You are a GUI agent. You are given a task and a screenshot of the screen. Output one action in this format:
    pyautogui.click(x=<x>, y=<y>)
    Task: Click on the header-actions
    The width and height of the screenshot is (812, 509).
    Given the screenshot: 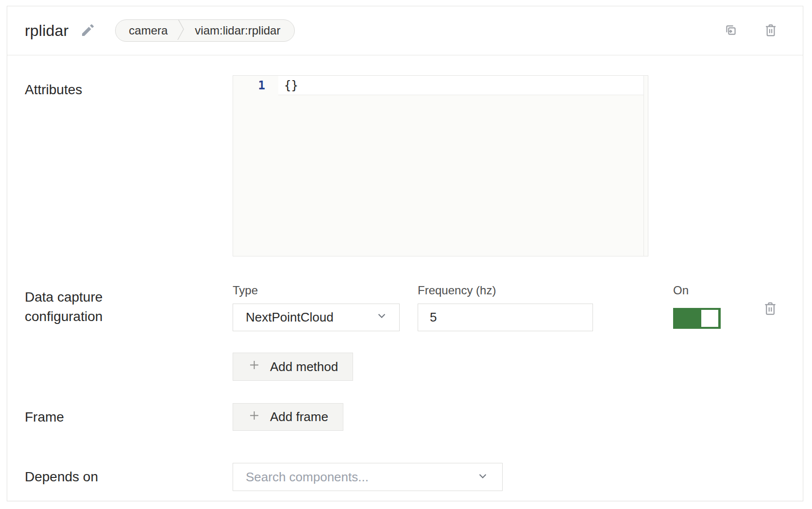 What is the action you would take?
    pyautogui.click(x=751, y=31)
    